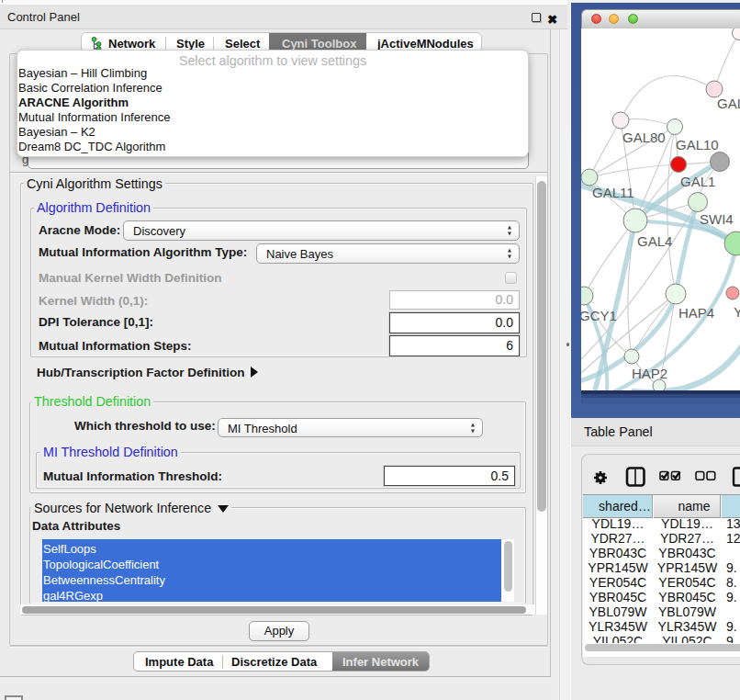  Describe the element at coordinates (599, 316) in the screenshot. I see `svg-text: GCY1` at that location.